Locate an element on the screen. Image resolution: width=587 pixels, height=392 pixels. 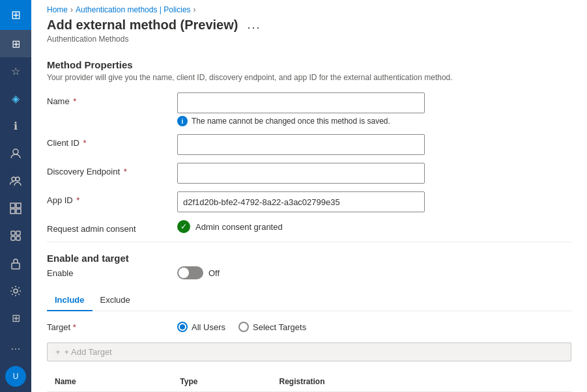
section-divider is located at coordinates (309, 242).